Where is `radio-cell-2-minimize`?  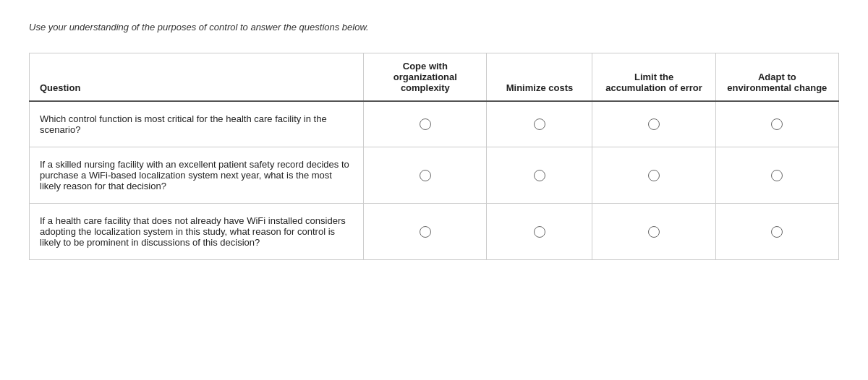
radio-cell-2-minimize is located at coordinates (540, 176).